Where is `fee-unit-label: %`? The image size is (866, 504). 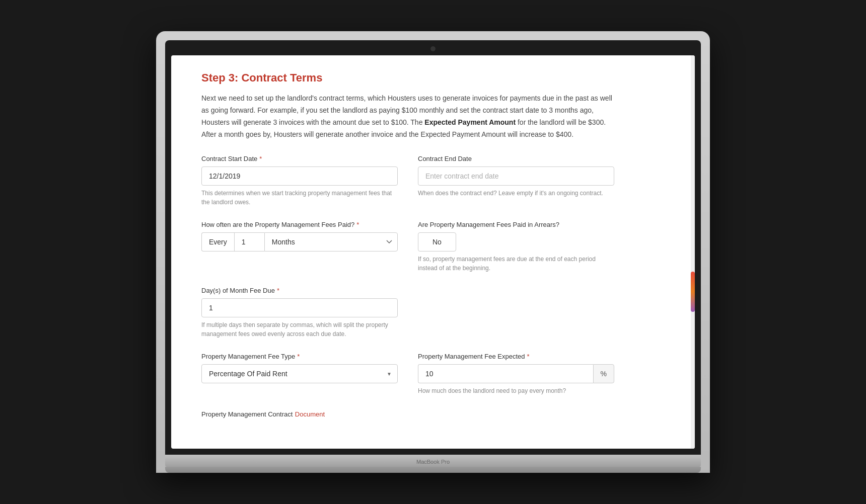
fee-unit-label: % is located at coordinates (604, 374).